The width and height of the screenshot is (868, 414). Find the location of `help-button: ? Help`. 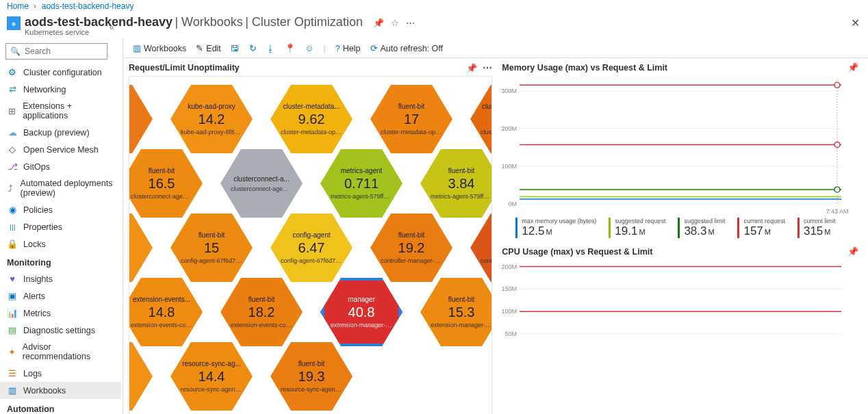

help-button: ? Help is located at coordinates (348, 49).